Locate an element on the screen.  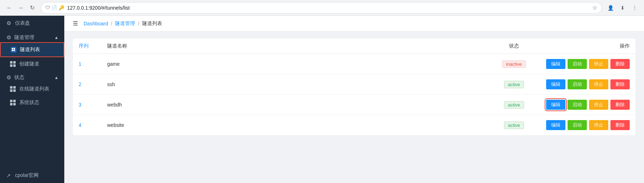
table-row: 1 game inactive 编辑 启动 停止 删除 is located at coordinates (354, 64).